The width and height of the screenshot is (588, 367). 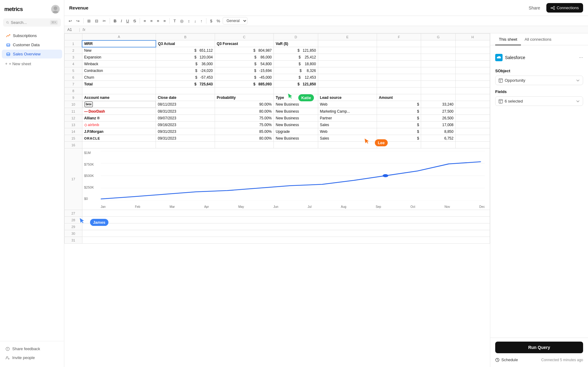 I want to click on top-toolbar: Revenue Share Connections, so click(x=326, y=8).